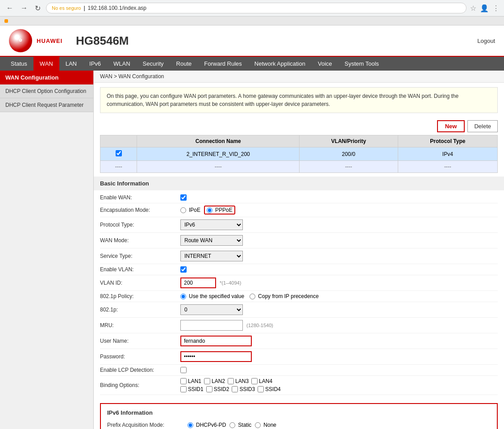 The image size is (504, 429). I want to click on logo-area: ✿ HUAWEI, so click(36, 41).